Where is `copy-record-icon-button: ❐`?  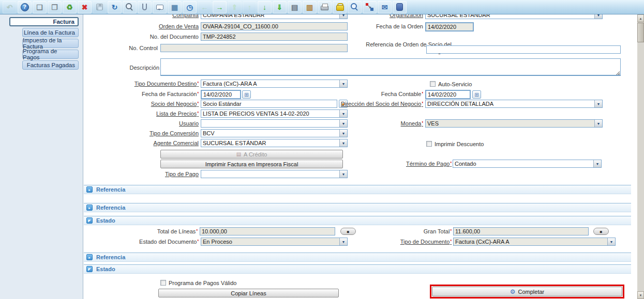 copy-record-icon-button: ❐ is located at coordinates (55, 7).